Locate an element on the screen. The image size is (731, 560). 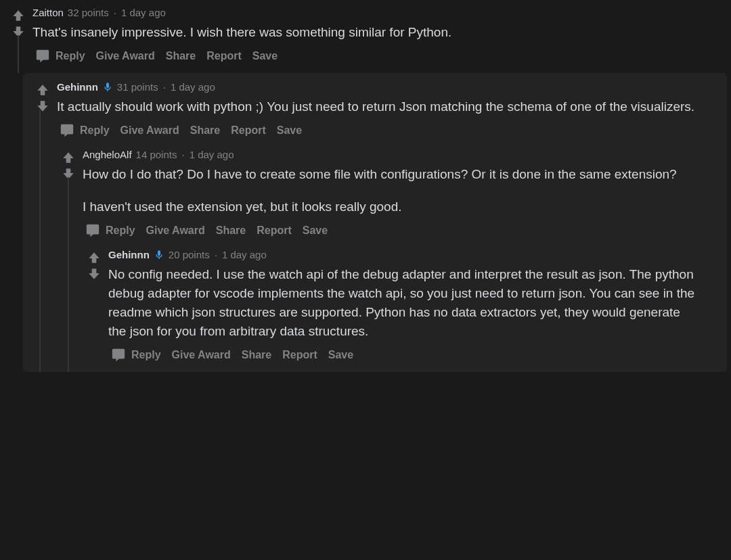
comment-header: Gehinnn 20 points · 1 day ago is located at coordinates (403, 255).